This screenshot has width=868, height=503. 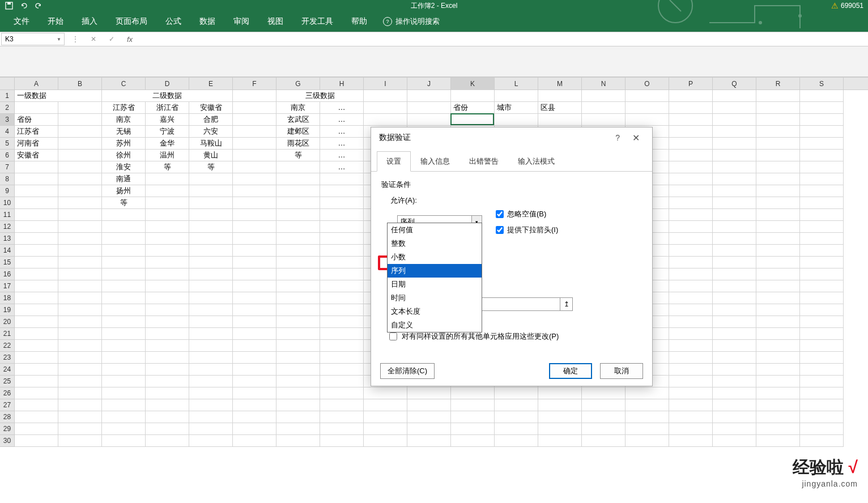 What do you see at coordinates (734, 84) in the screenshot?
I see `col-header-Q: Q` at bounding box center [734, 84].